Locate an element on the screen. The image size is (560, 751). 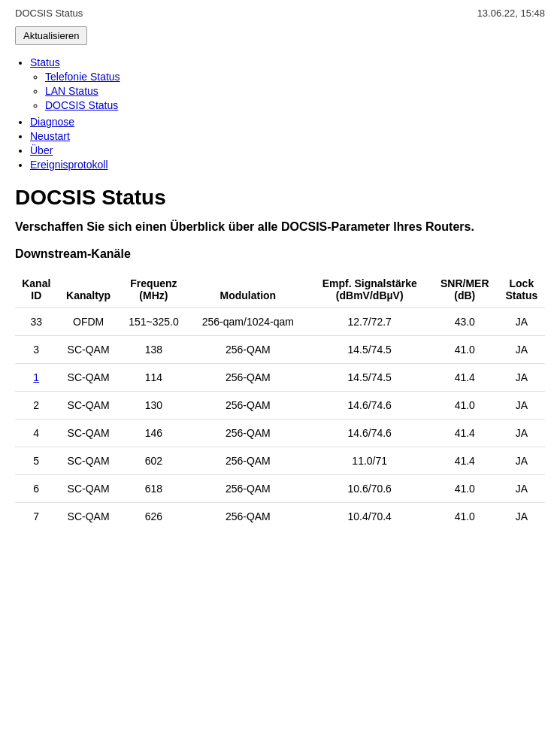
navigation: Status Telefonie Status LAN Status DOCSI… is located at coordinates (280, 114).